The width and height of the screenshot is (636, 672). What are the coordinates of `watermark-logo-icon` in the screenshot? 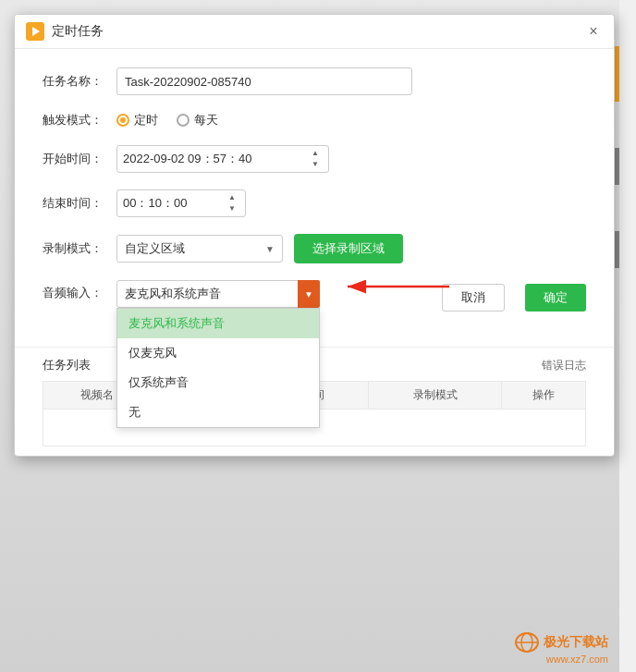 It's located at (527, 642).